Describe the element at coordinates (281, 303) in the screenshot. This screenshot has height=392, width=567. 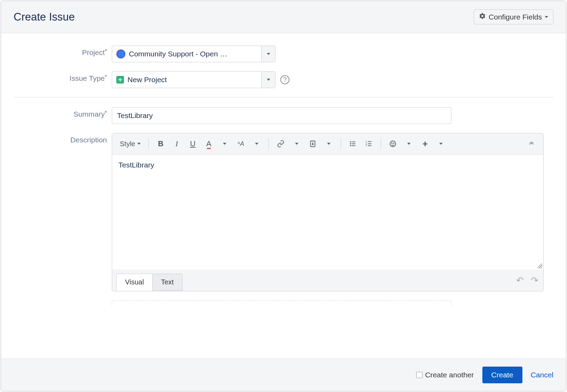
I see `attachment-dropzone` at that location.